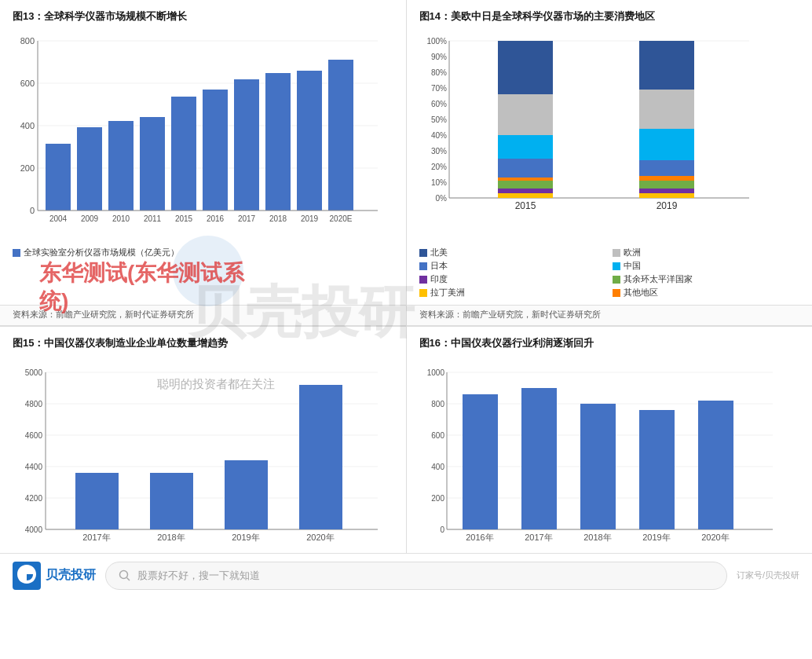 The height and width of the screenshot is (659, 812). Describe the element at coordinates (438, 135) in the screenshot. I see `svg-text: 40%` at that location.